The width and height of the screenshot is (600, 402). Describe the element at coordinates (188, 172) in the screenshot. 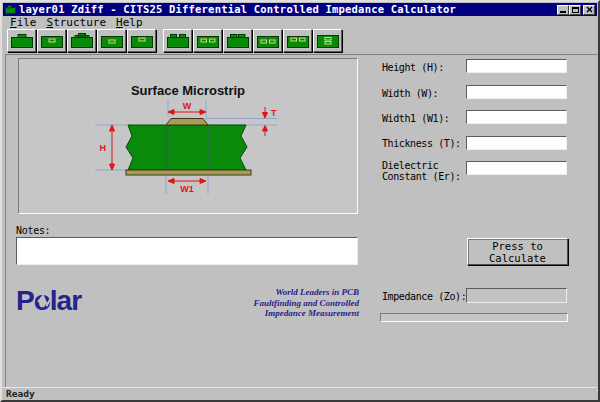

I see `ground-plane-shape` at that location.